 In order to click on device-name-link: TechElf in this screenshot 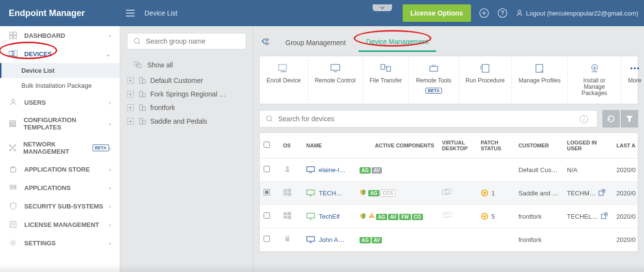, I will do `click(329, 216)`.